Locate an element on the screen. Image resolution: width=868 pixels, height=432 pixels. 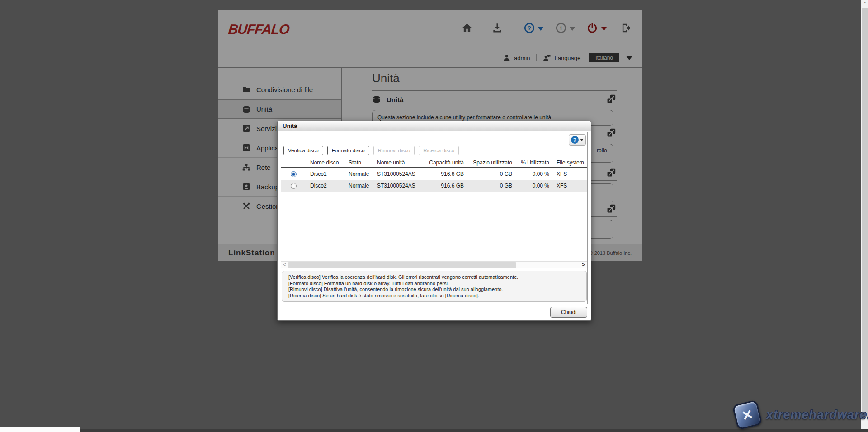
scroll-left-icon: < is located at coordinates (285, 265).